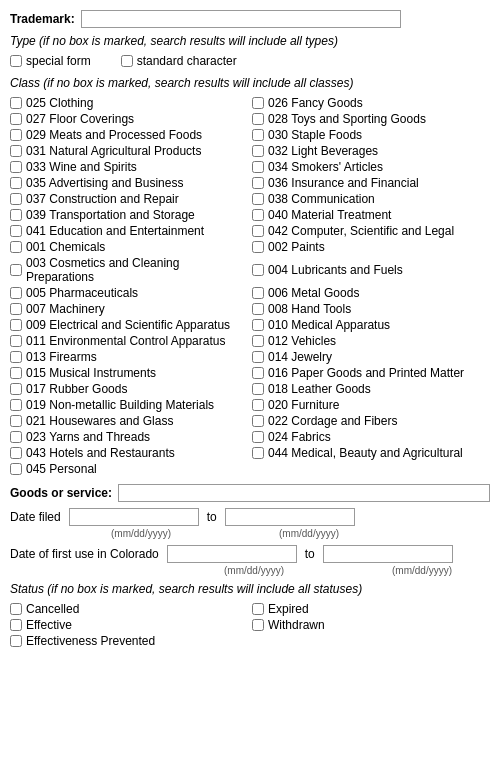  I want to click on special-form-option: special form, so click(50, 61).